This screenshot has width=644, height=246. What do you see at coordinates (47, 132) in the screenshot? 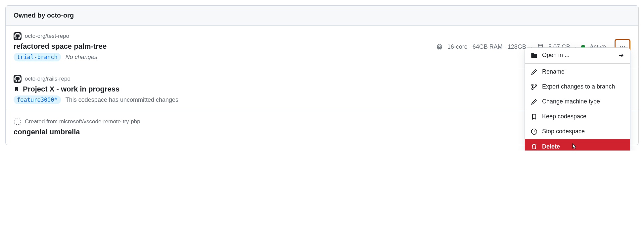
I see `codespace-name: congenial umbrella` at bounding box center [47, 132].